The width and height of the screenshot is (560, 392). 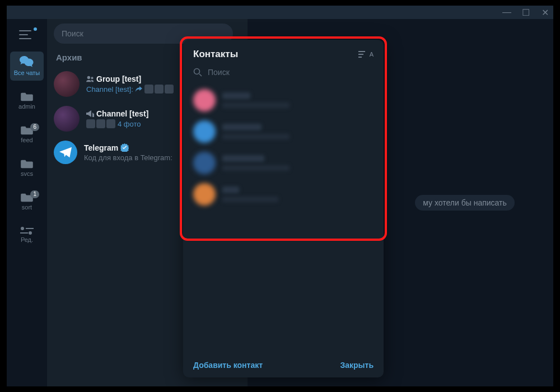 What do you see at coordinates (27, 66) in the screenshot?
I see `folder-all-chats: Все чаты` at bounding box center [27, 66].